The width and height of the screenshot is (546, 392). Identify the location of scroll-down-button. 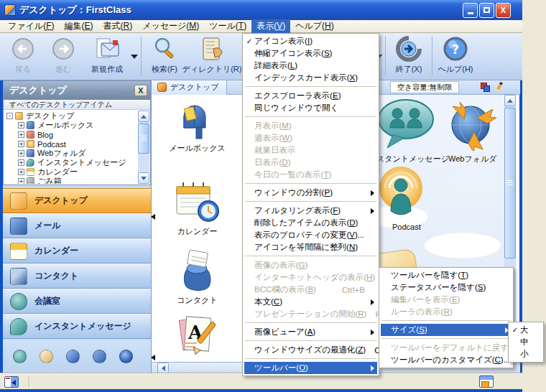
(144, 178).